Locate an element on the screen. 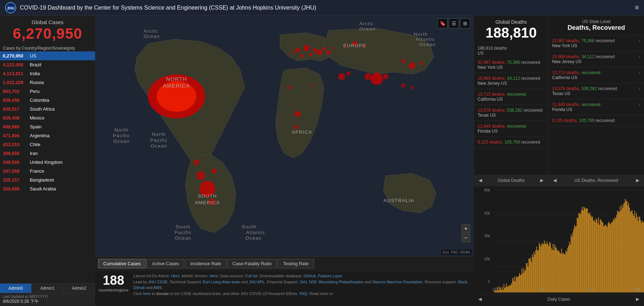 This screenshot has height=306, width=644. country-item: 471,806Argentina is located at coordinates (48, 135).